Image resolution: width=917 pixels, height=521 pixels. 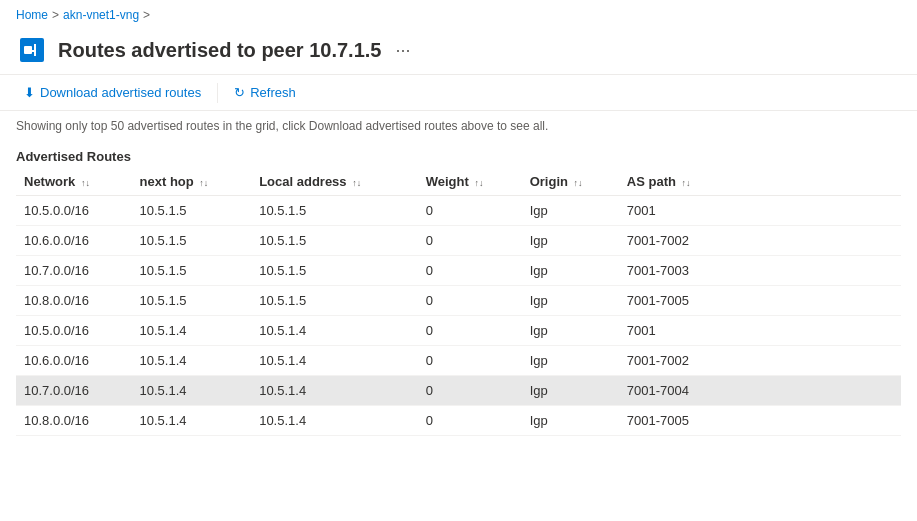 What do you see at coordinates (458, 126) in the screenshot?
I see `info-bar: Showing only top 50 advertised routes in…` at bounding box center [458, 126].